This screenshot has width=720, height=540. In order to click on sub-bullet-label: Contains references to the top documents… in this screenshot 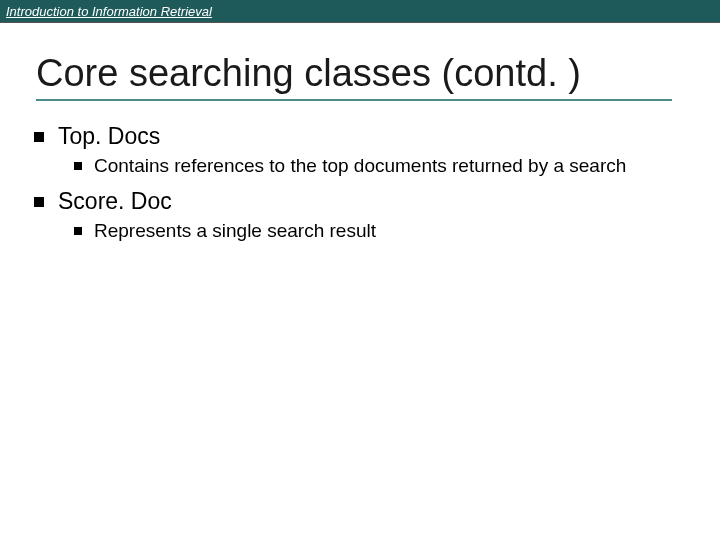, I will do `click(360, 166)`.